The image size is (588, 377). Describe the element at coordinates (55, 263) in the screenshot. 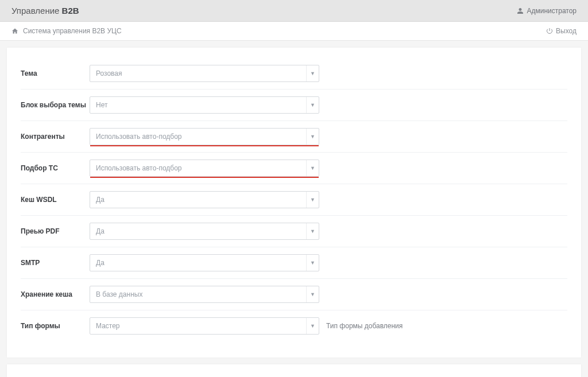

I see `field-label: SMTP` at that location.